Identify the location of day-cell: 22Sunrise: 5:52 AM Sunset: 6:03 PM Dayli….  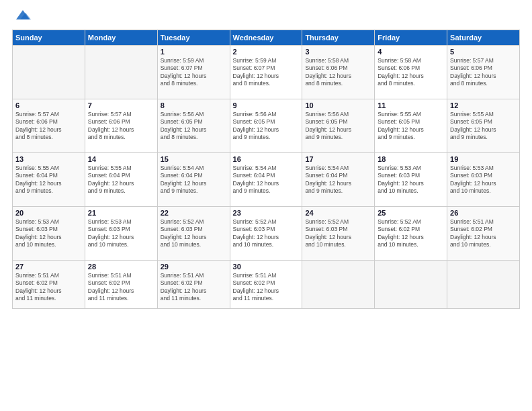
(193, 233).